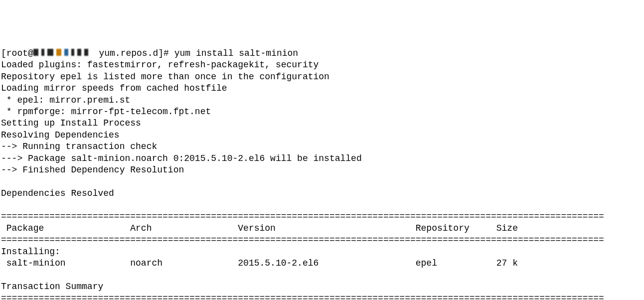  Describe the element at coordinates (259, 263) in the screenshot. I see `table-row: salt-minion noarch 2015.5.10-2.el6 epel …` at that location.